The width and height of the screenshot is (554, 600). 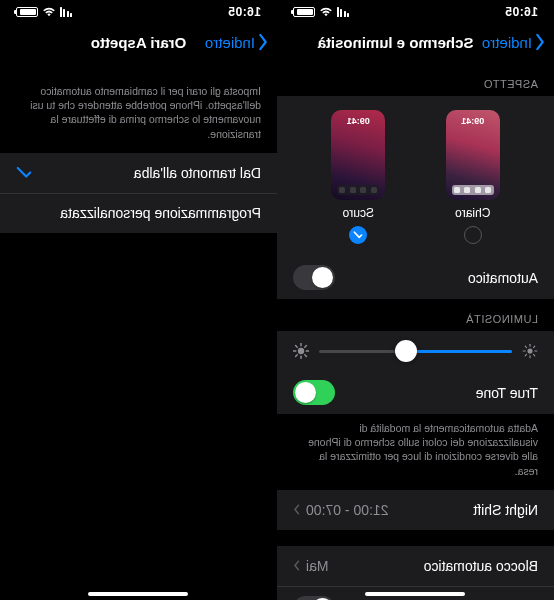 I want to click on preview-light-icon: 09:41, so click(x=473, y=155).